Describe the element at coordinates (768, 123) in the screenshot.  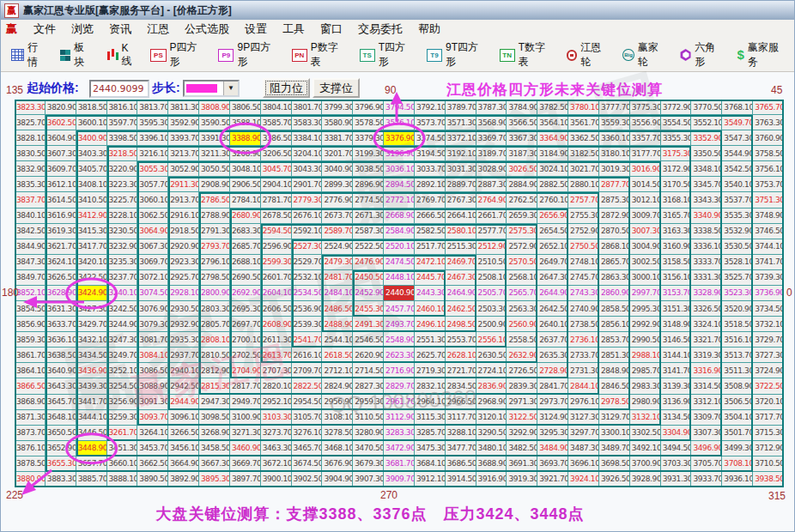
I see `grid-cell: 3763.30` at that location.